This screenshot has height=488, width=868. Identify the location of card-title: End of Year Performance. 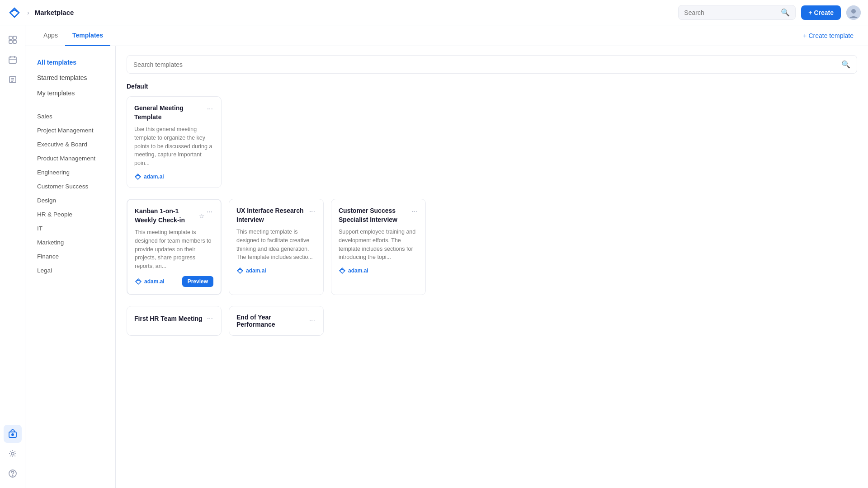
(272, 321).